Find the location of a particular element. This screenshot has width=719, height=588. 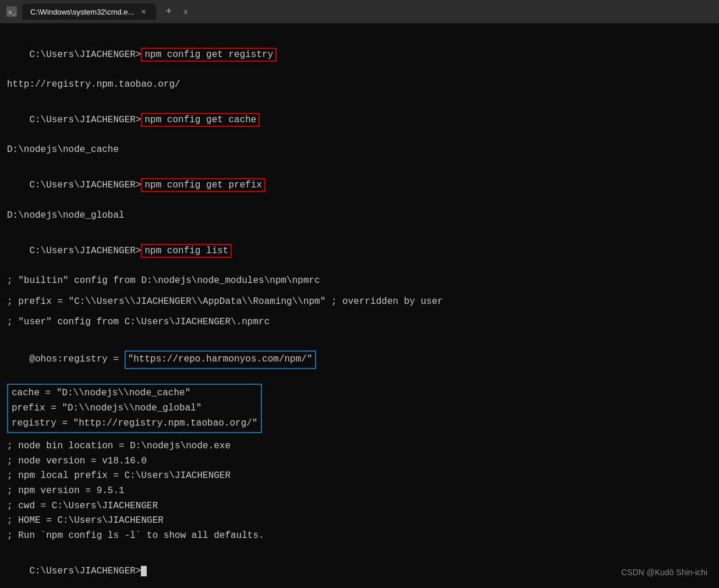

terminal-icon: >_ is located at coordinates (12, 12).